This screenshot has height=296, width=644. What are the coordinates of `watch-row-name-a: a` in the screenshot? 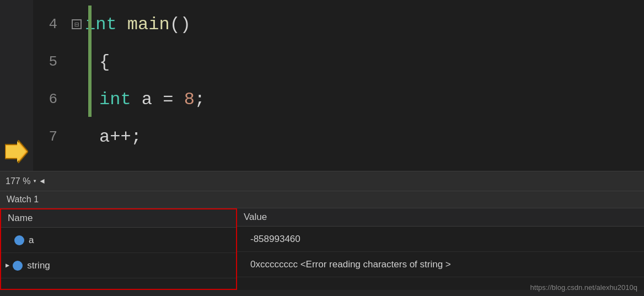 It's located at (119, 240).